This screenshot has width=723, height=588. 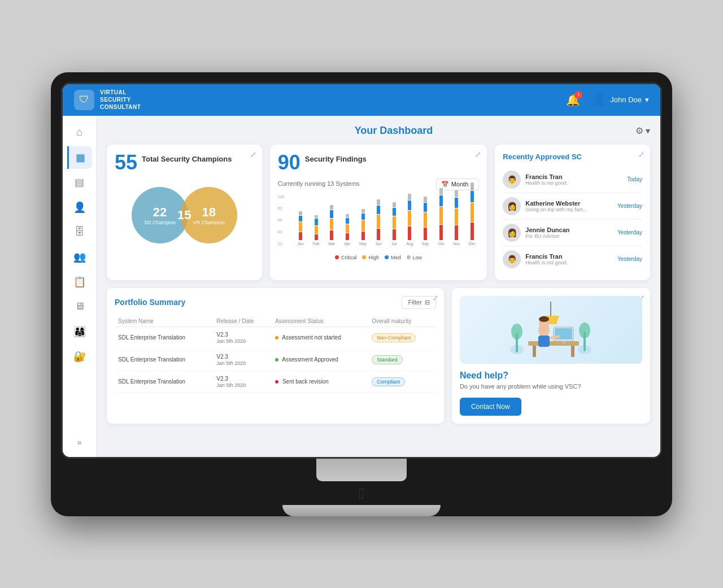 What do you see at coordinates (396, 258) in the screenshot?
I see `med-label: Med` at bounding box center [396, 258].